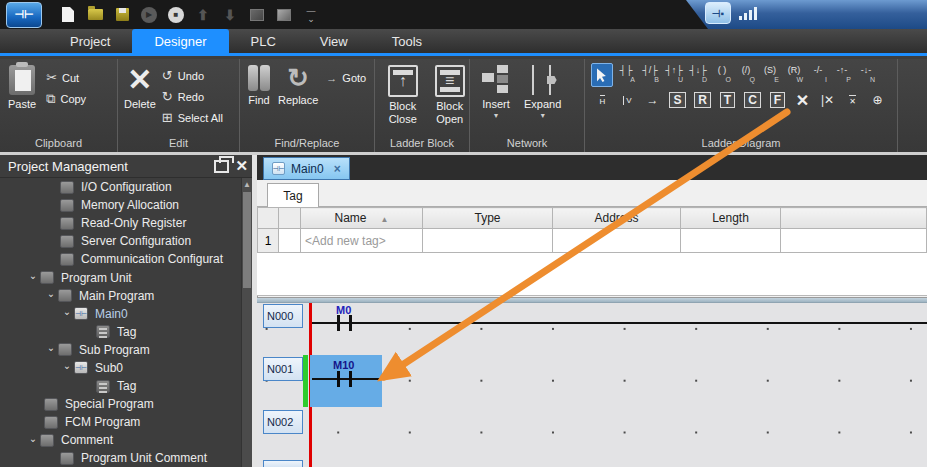 This screenshot has height=467, width=927. What do you see at coordinates (222, 166) in the screenshot?
I see `float-panel-icon` at bounding box center [222, 166].